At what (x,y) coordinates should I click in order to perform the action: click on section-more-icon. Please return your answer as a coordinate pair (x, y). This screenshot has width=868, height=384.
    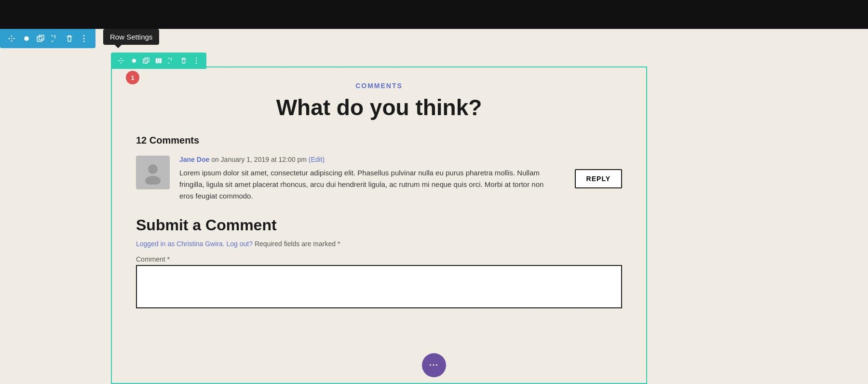
    Looking at the image, I should click on (196, 61).